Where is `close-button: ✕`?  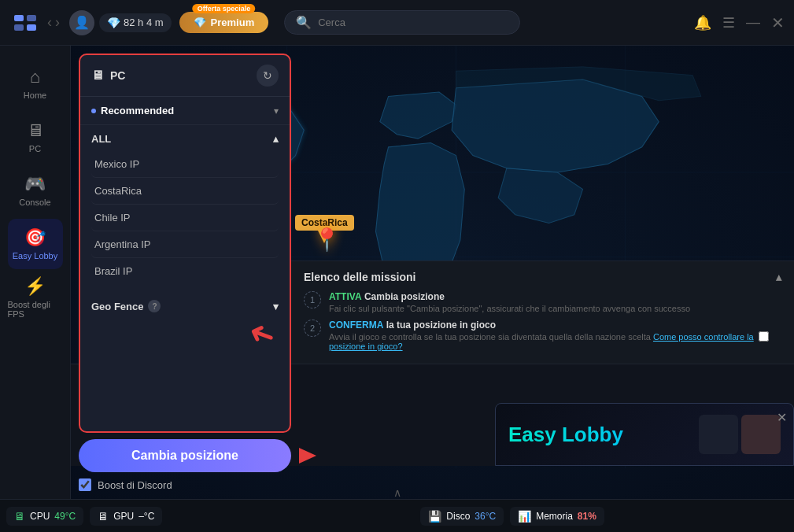 close-button: ✕ is located at coordinates (777, 23).